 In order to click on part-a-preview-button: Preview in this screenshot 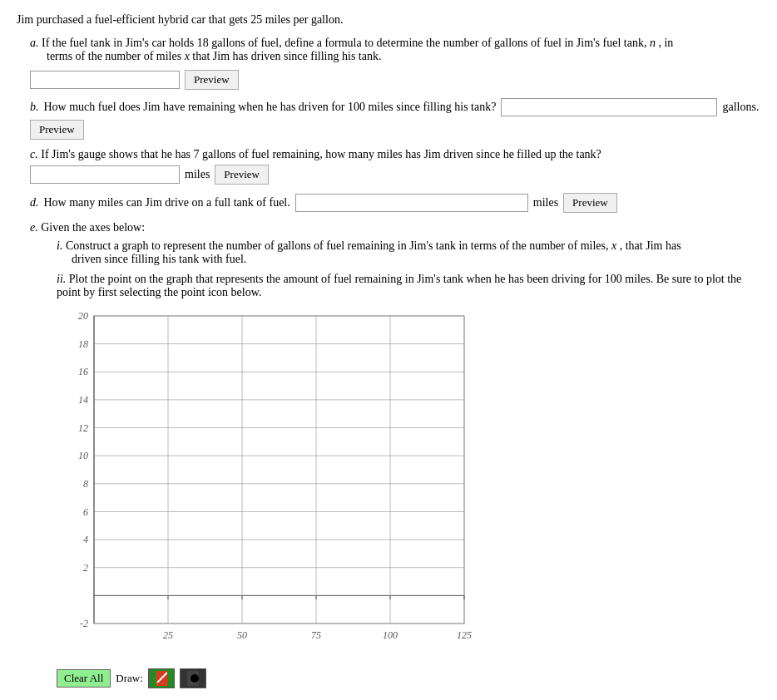, I will do `click(211, 80)`.